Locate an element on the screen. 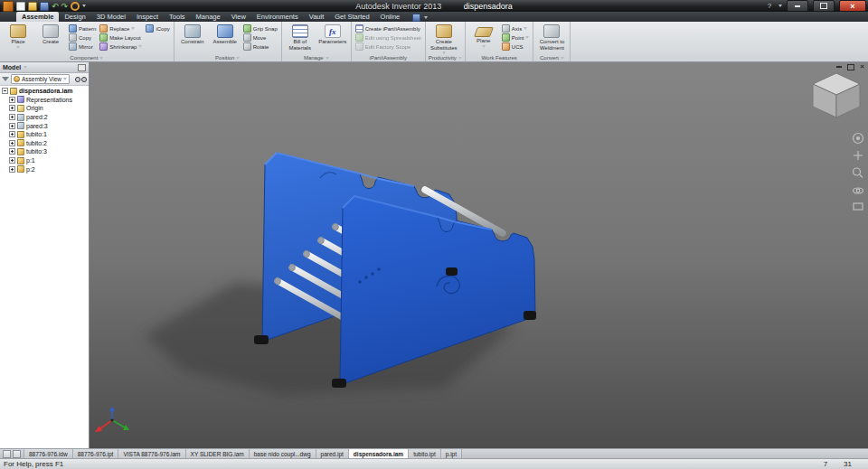 The width and height of the screenshot is (868, 469). pattern-button: Pattern is located at coordinates (82, 29).